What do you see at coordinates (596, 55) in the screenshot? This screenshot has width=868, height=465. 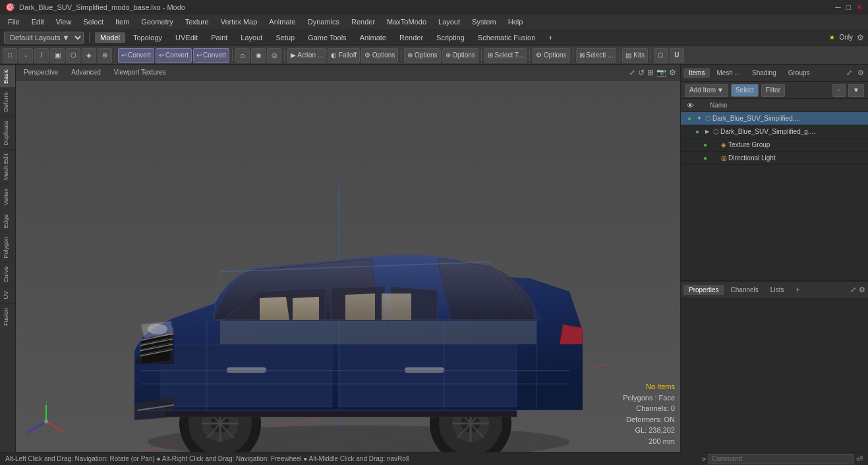 I see `selecti-button: ⊠ Selecti ...` at bounding box center [596, 55].